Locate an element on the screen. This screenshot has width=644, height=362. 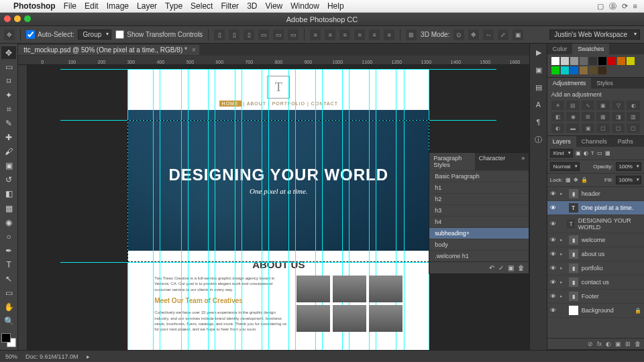
pstyle-h4: h4 is located at coordinates (479, 221).